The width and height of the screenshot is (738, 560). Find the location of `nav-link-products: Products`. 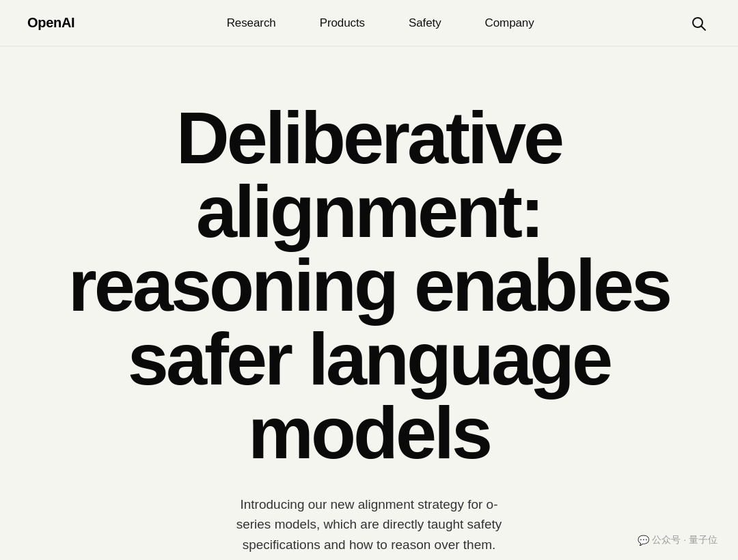

nav-link-products: Products is located at coordinates (342, 23).